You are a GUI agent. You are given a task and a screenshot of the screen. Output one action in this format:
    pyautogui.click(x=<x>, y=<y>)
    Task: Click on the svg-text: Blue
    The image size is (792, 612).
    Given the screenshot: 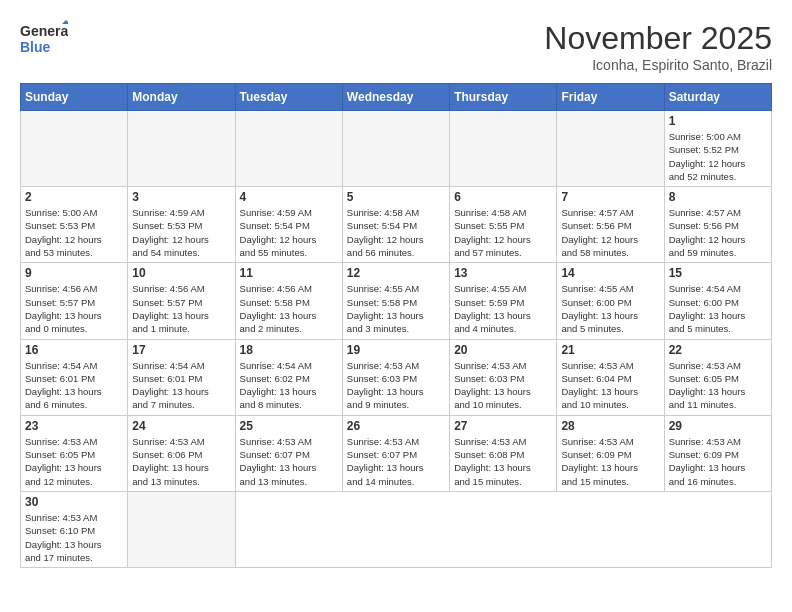 What is the action you would take?
    pyautogui.click(x=36, y=47)
    